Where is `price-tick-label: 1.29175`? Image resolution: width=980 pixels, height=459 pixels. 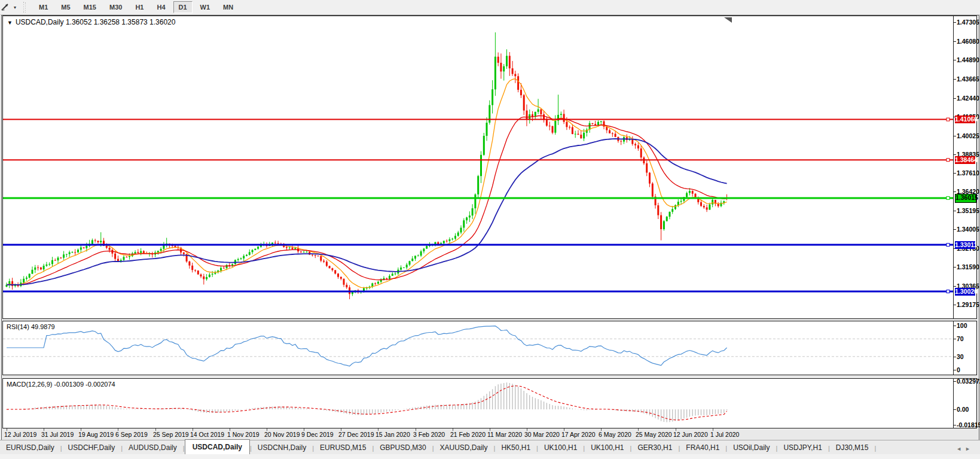
price-tick-label: 1.29175 is located at coordinates (968, 305).